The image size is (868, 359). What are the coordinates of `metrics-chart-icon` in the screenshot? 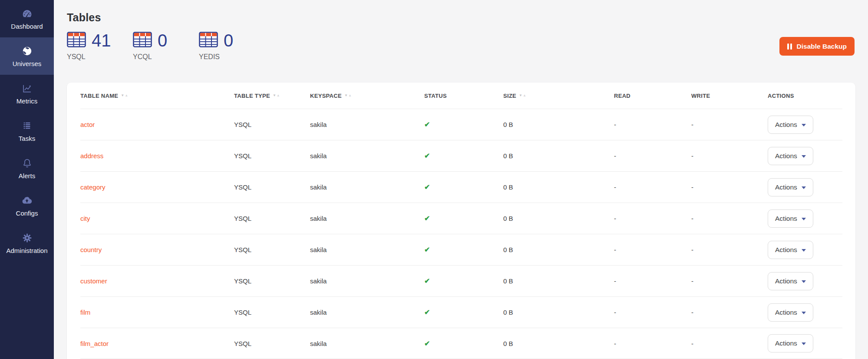 It's located at (27, 88).